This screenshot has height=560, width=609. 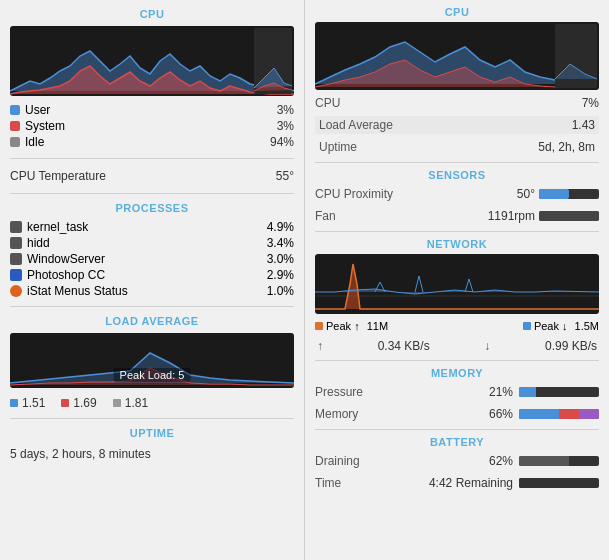 What do you see at coordinates (457, 442) in the screenshot?
I see `battery-title: BATTERY` at bounding box center [457, 442].